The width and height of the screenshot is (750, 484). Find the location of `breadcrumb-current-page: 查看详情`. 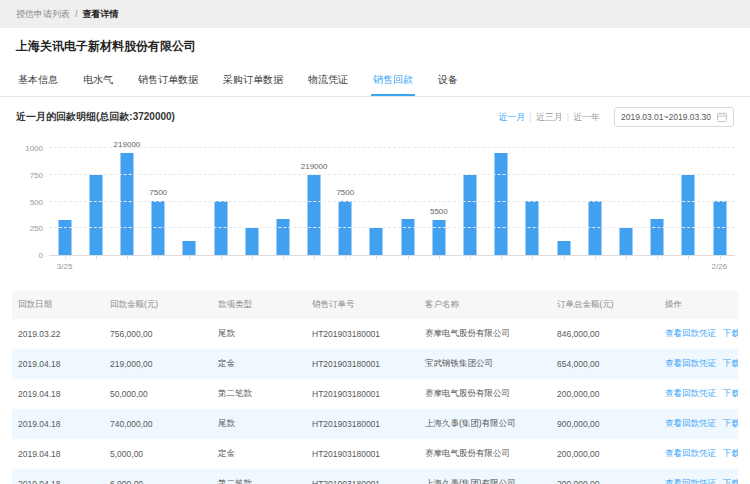

breadcrumb-current-page: 查看详情 is located at coordinates (101, 14).